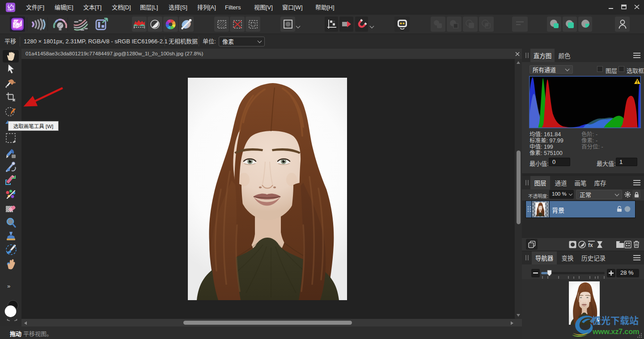 This screenshot has height=339, width=644. What do you see at coordinates (615, 320) in the screenshot?
I see `svg-text: 极光下载站` at bounding box center [615, 320].